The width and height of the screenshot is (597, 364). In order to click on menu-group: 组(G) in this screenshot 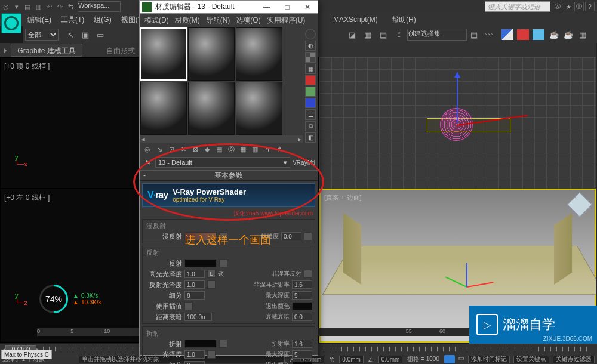, I will do `click(103, 20)`.